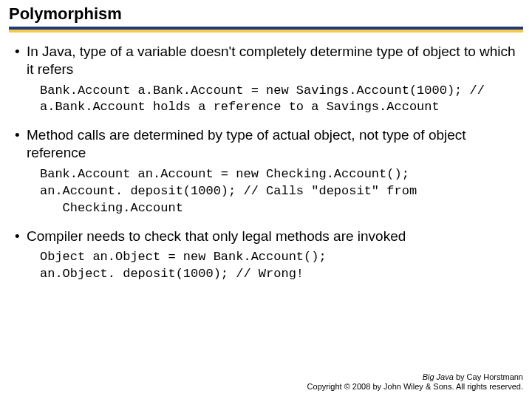  What do you see at coordinates (488, 377) in the screenshot?
I see `footer-author: by Cay Horstmann` at bounding box center [488, 377].